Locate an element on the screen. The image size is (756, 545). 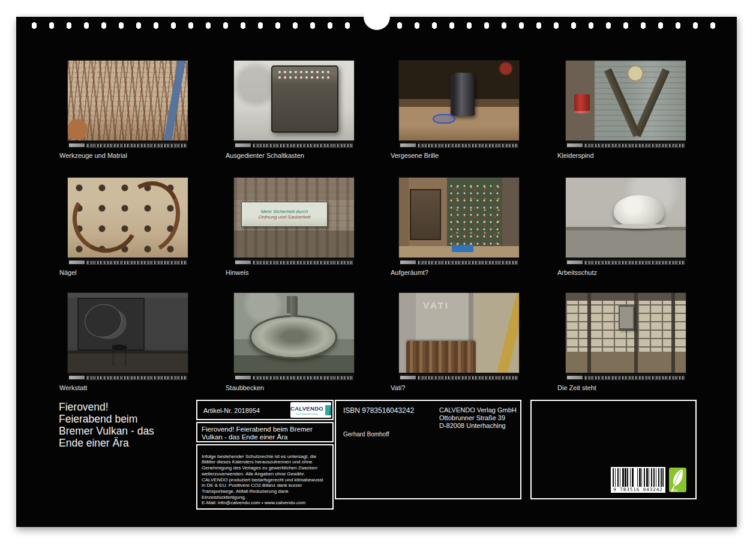
calendar-thumbnail: Aufgeräumt? is located at coordinates (459, 227).